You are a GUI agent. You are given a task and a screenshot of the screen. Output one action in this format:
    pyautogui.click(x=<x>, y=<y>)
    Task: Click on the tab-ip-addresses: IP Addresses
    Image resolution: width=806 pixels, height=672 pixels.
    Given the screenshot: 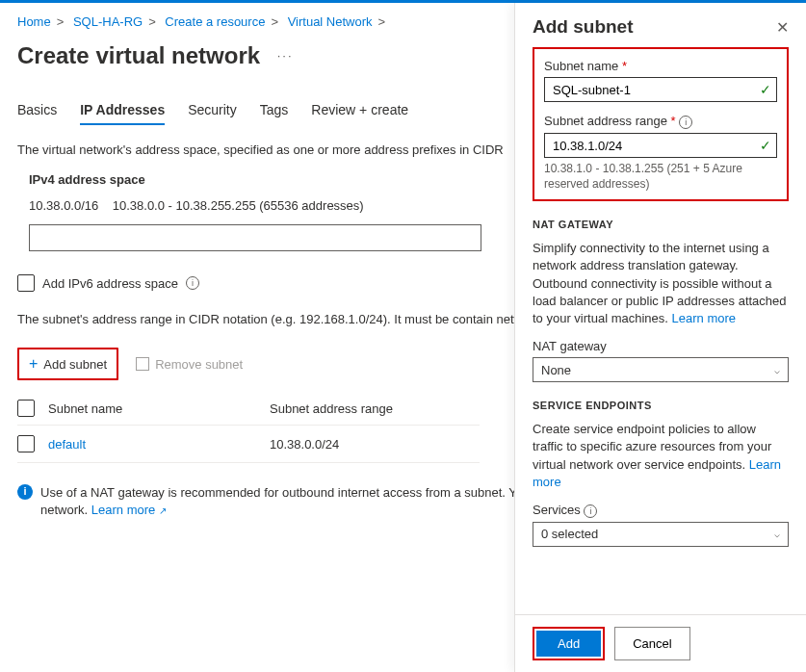 What is the action you would take?
    pyautogui.click(x=122, y=111)
    